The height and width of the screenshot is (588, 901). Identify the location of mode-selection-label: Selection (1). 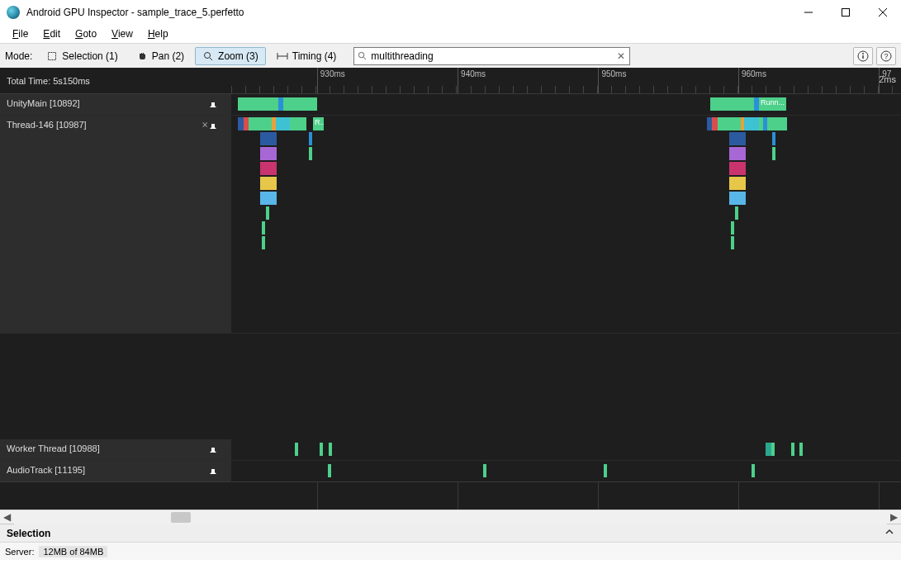
(89, 56).